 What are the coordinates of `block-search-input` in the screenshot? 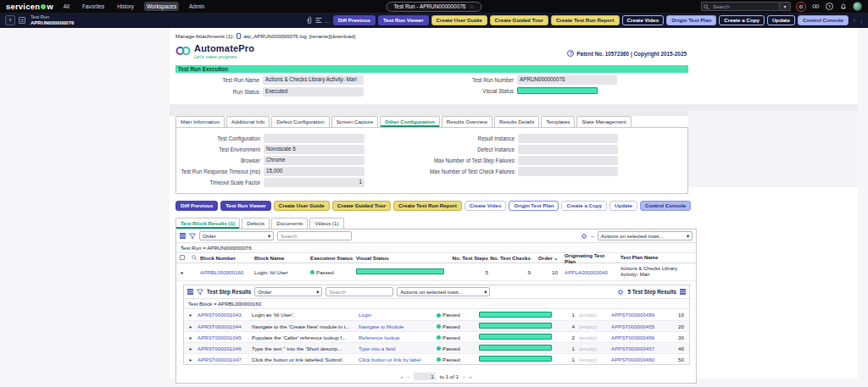 It's located at (314, 235).